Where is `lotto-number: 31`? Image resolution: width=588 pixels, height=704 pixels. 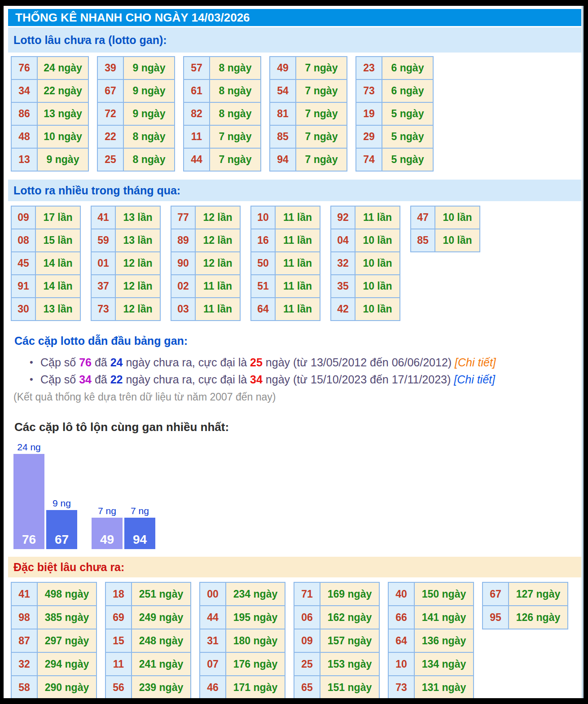 lotto-number: 31 is located at coordinates (213, 641).